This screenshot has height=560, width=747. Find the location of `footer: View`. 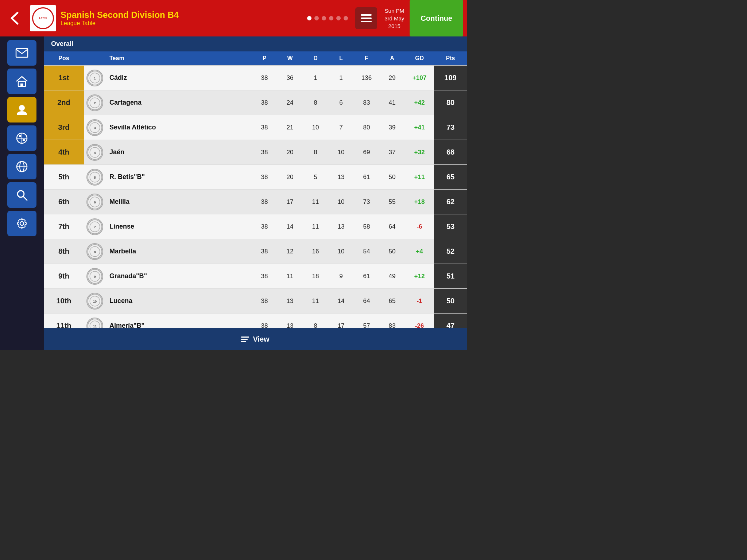

footer: View is located at coordinates (255, 339).